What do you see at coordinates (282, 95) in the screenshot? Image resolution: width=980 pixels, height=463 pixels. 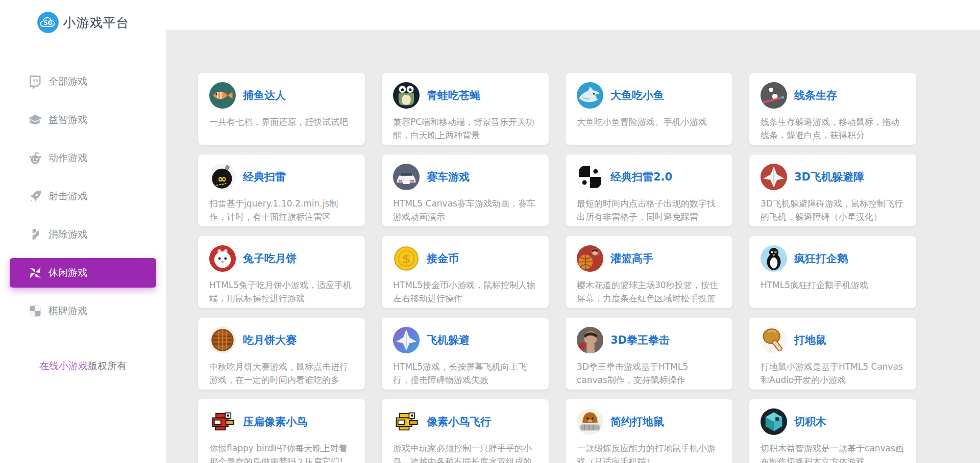 I see `game-card-header: 捕鱼达人` at bounding box center [282, 95].